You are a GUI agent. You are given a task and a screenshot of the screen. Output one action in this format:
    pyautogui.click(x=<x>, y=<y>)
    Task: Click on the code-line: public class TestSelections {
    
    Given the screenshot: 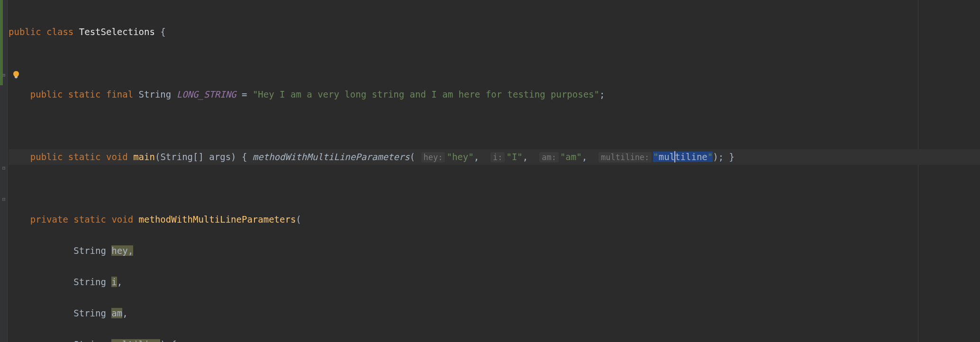 What is the action you would take?
    pyautogui.click(x=494, y=32)
    